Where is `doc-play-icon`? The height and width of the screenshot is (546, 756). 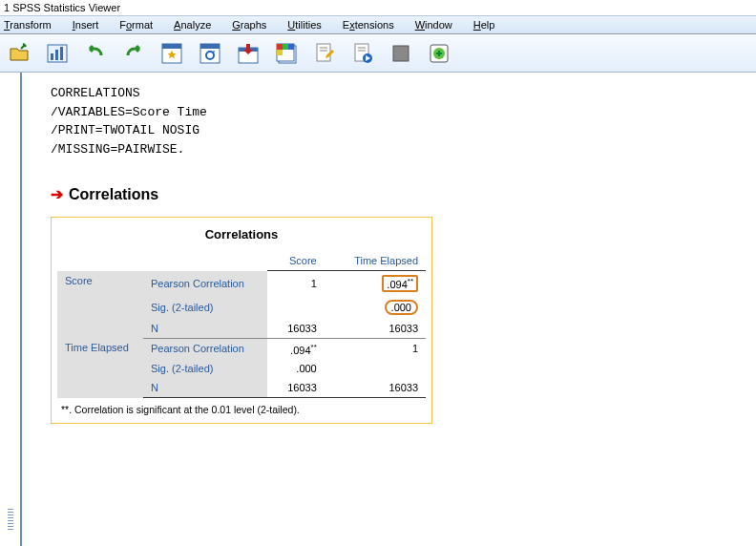
doc-play-icon is located at coordinates (363, 53).